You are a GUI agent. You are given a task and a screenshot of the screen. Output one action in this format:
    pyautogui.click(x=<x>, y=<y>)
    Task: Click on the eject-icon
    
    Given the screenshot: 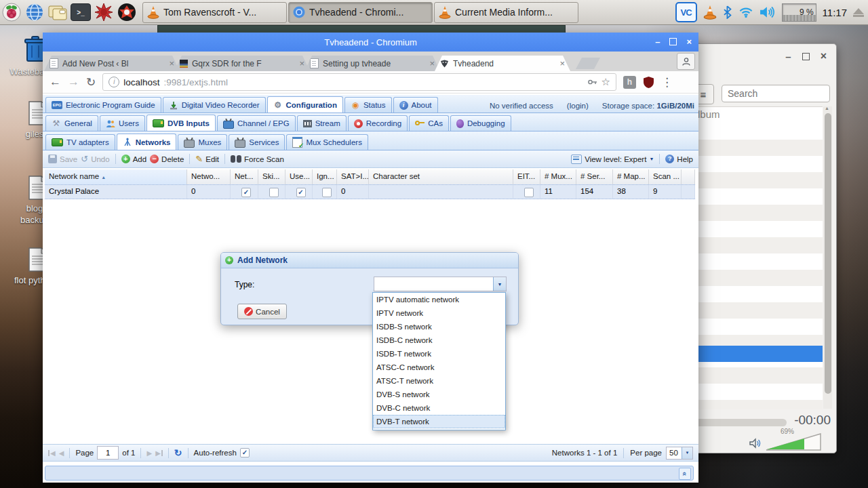 What is the action you would take?
    pyautogui.click(x=859, y=12)
    